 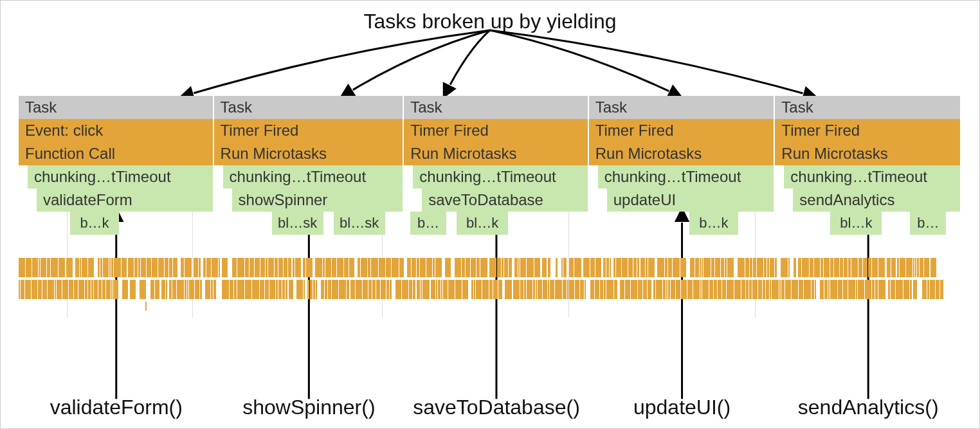 I want to click on bottom-labels: validateForm()showSpinner()saveToDatabas…, so click(x=490, y=408).